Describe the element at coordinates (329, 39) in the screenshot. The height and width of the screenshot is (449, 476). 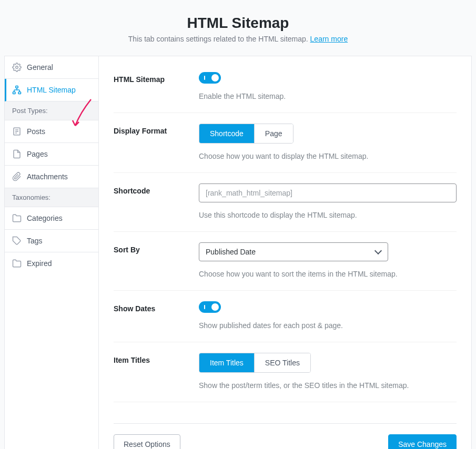
I see `learn-more-link: Learn more` at that location.